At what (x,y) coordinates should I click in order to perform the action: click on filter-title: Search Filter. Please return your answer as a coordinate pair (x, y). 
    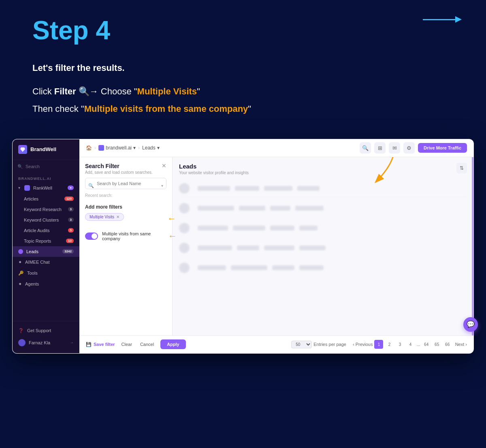
    Looking at the image, I should click on (119, 166).